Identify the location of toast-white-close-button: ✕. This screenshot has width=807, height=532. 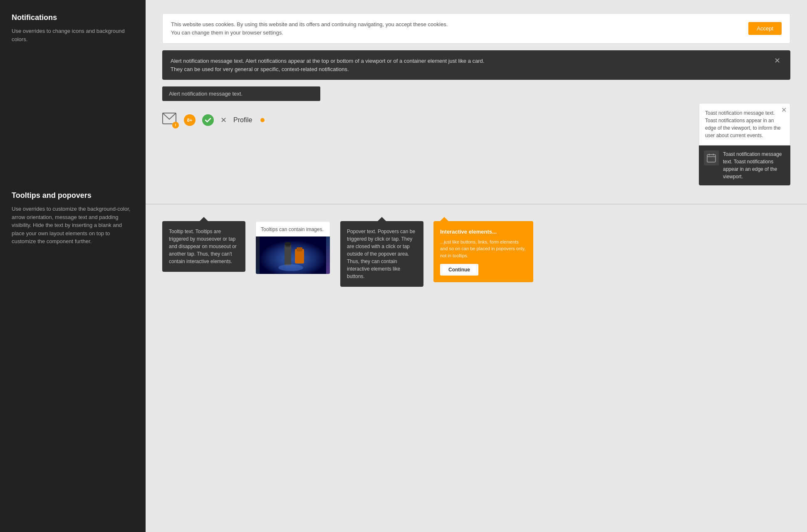
(784, 110).